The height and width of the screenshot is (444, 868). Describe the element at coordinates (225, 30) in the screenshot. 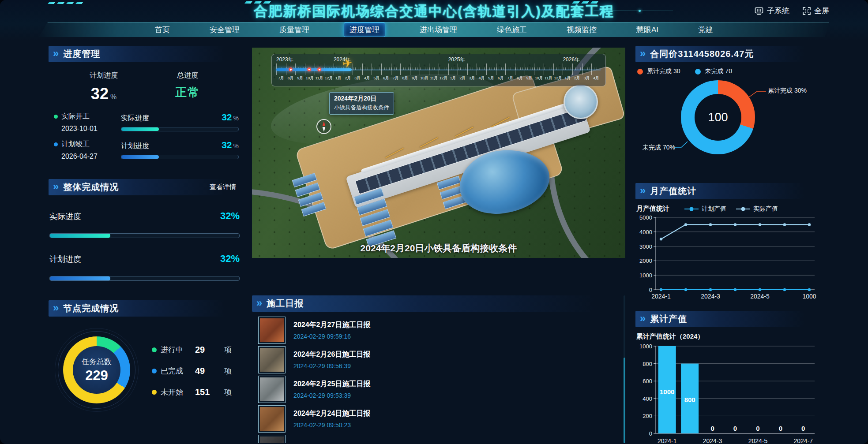

I see `nav-item-安全管理: 安全管理` at that location.